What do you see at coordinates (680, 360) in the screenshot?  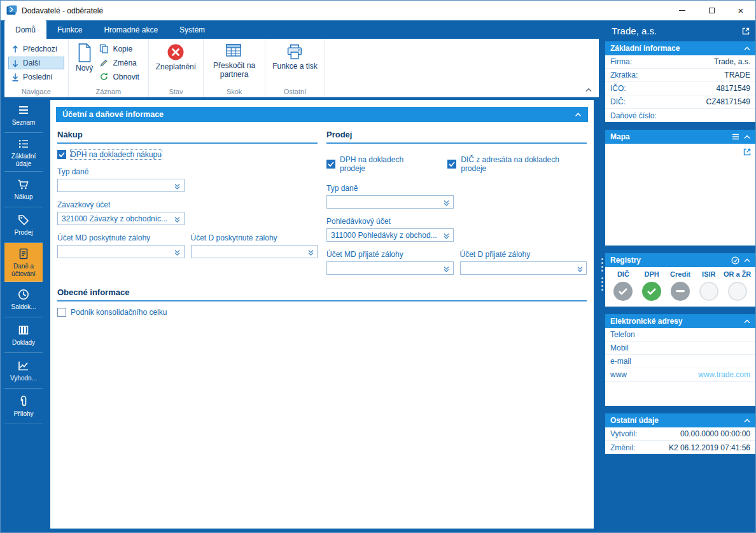 I see `section-elektronicke-adresy: Elektronické adresy Telefon Mobil e-mail…` at bounding box center [680, 360].